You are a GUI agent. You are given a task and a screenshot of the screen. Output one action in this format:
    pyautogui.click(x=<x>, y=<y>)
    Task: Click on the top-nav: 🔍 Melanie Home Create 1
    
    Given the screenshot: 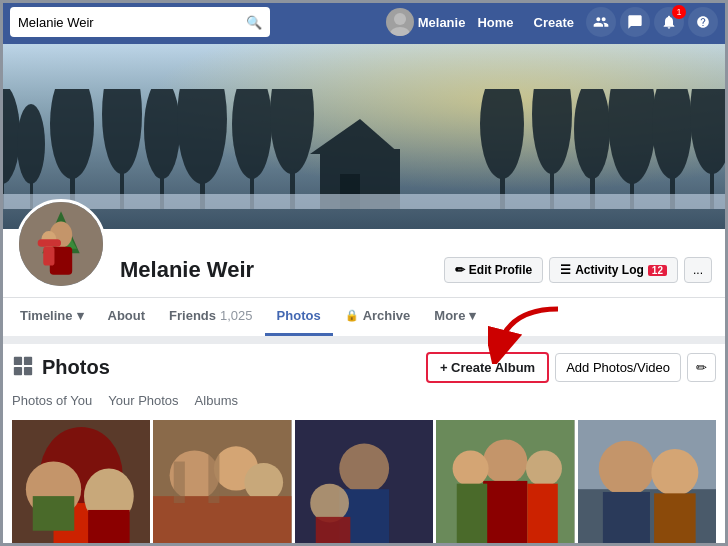 What is the action you would take?
    pyautogui.click(x=364, y=22)
    